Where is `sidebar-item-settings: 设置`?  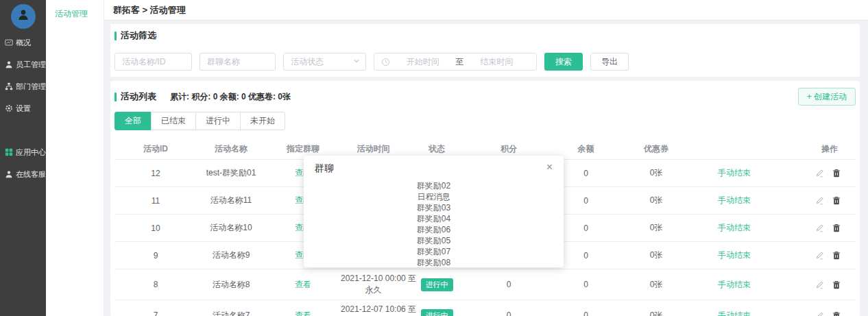 sidebar-item-settings: 设置 is located at coordinates (23, 108).